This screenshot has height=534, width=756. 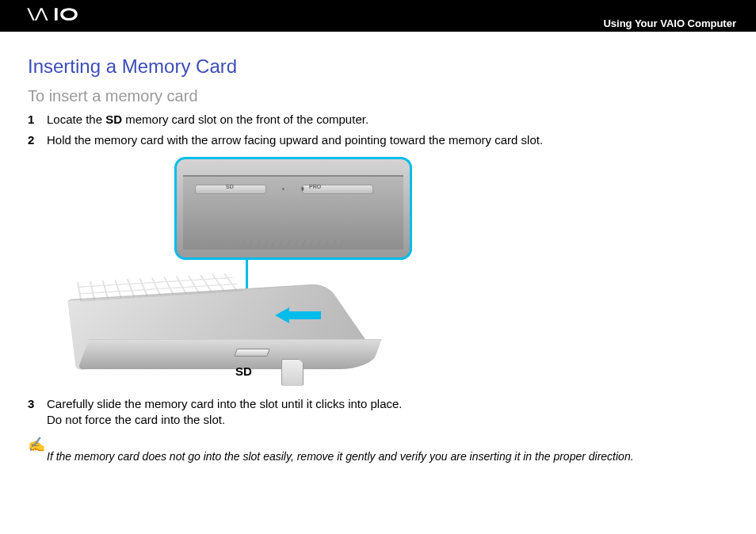 What do you see at coordinates (338, 189) in the screenshot?
I see `pro-slot-icon: ⬮ PRO` at bounding box center [338, 189].